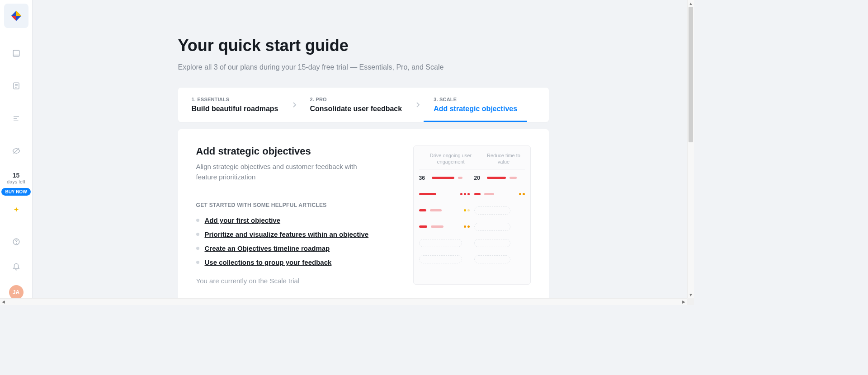  Describe the element at coordinates (691, 302) in the screenshot. I see `scrollbar-corner` at that location.